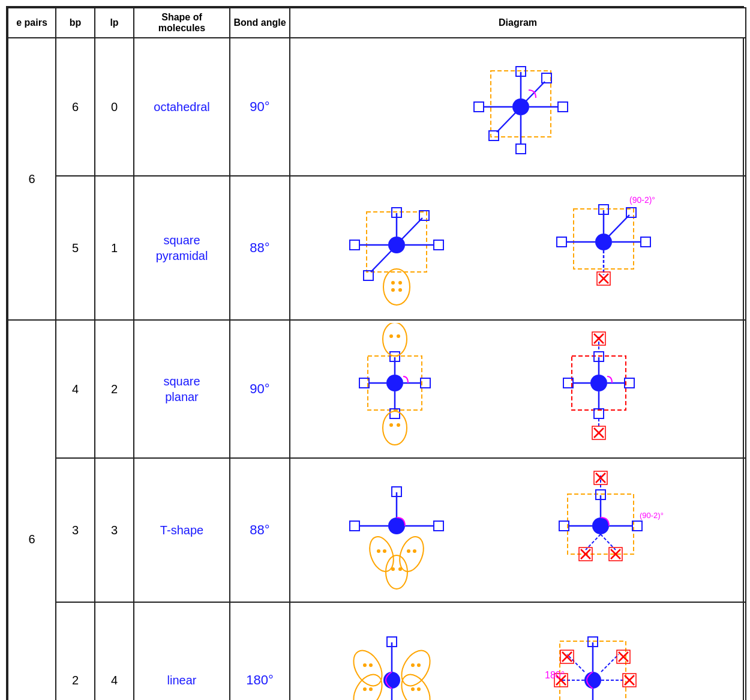 This screenshot has height=700, width=750. Describe the element at coordinates (377, 651) in the screenshot. I see `table-row: 2 4 linear 180°` at that location.